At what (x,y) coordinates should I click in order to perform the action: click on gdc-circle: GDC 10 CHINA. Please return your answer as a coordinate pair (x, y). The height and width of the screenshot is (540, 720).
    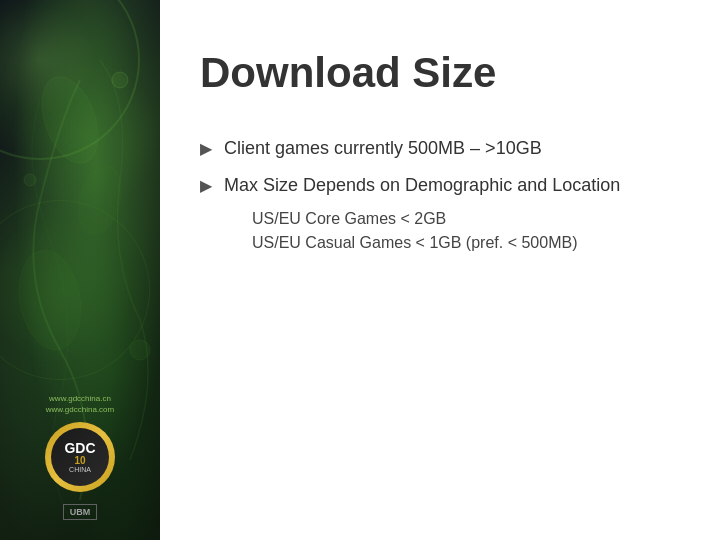
    Looking at the image, I should click on (80, 457).